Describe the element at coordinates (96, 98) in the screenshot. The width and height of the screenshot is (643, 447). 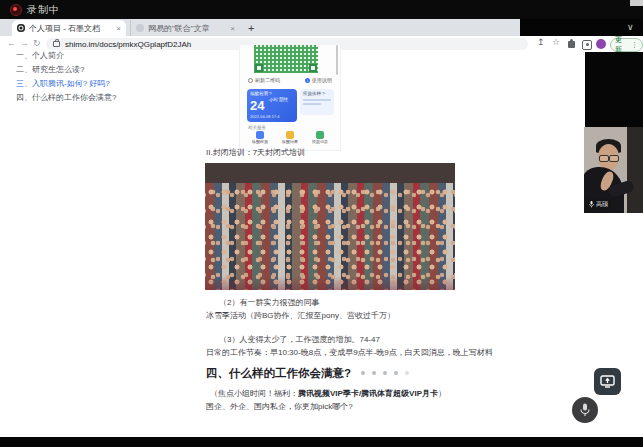
I see `outline-item-satisfy: 四、什么样的工作你会满意?` at that location.